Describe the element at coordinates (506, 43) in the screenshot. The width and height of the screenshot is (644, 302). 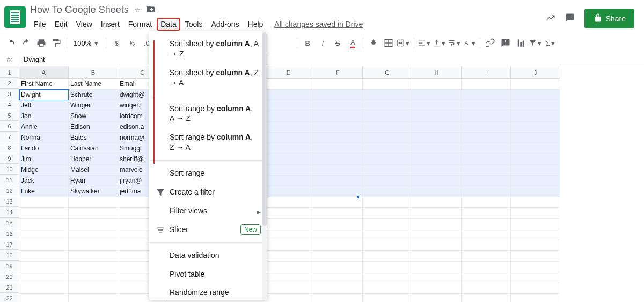
I see `insert-comment-button` at that location.